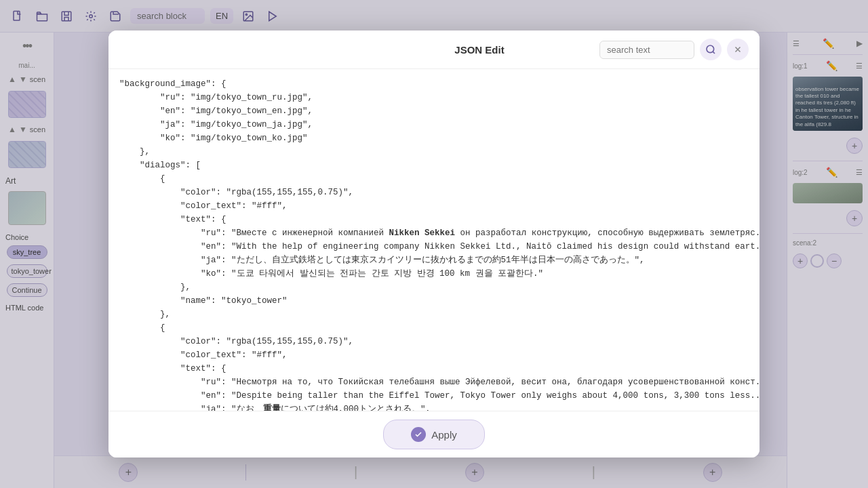  Describe the element at coordinates (674, 49) in the screenshot. I see `modal-search-area` at that location.